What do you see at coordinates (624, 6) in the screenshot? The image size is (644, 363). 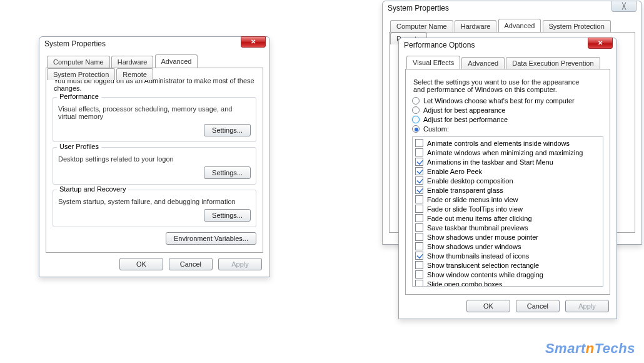 I see `close-button: ╳` at bounding box center [624, 6].